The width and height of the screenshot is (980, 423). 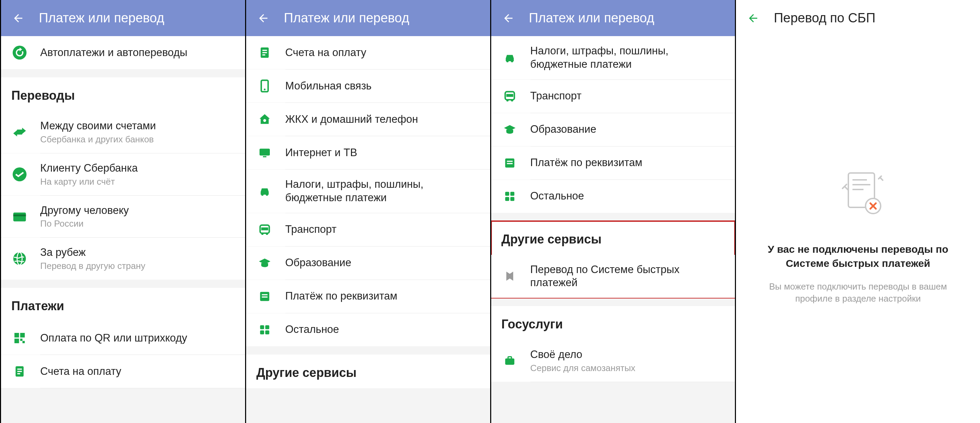 What do you see at coordinates (20, 216) in the screenshot?
I see `card-icon` at bounding box center [20, 216].